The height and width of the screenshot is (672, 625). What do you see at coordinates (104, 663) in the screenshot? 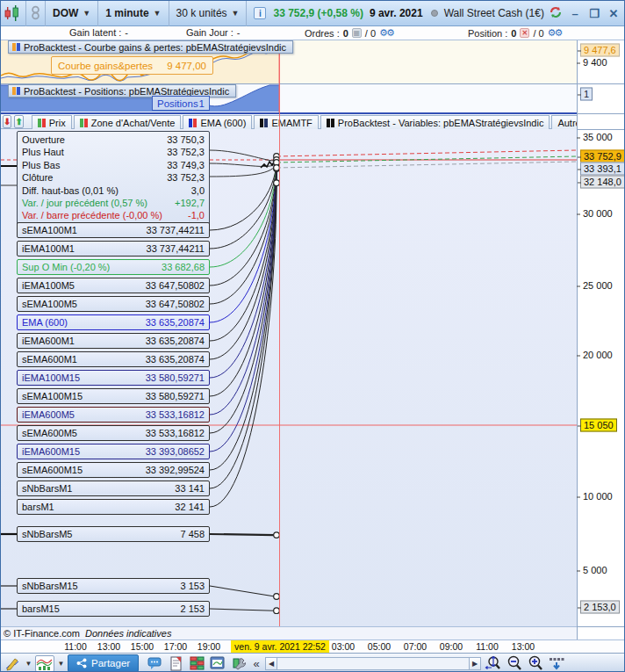
I see `share-button: Partager` at bounding box center [104, 663].